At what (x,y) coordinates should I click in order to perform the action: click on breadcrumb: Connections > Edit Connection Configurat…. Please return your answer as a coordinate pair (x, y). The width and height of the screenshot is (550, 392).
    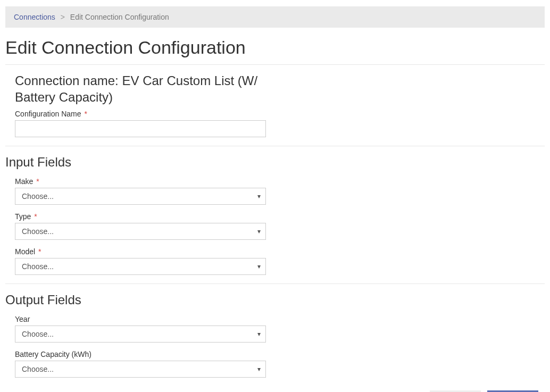
    Looking at the image, I should click on (275, 17).